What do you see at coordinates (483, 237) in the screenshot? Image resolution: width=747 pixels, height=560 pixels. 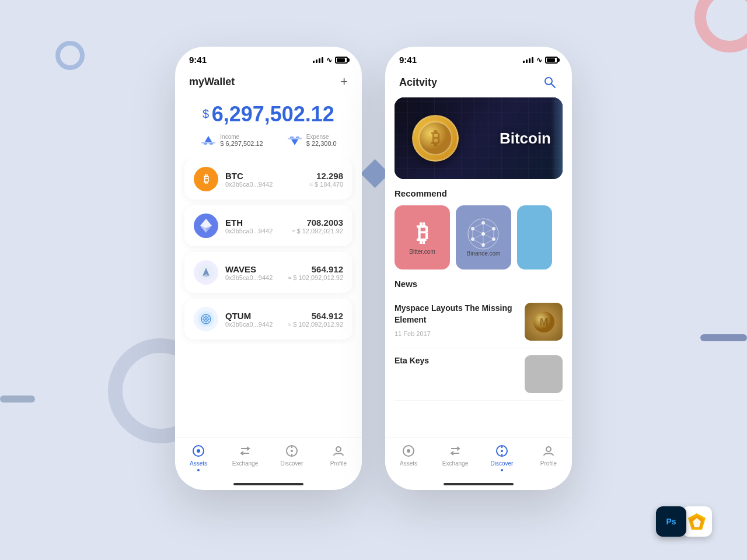 I see `recommend-card-binance: Binance.com` at bounding box center [483, 237].